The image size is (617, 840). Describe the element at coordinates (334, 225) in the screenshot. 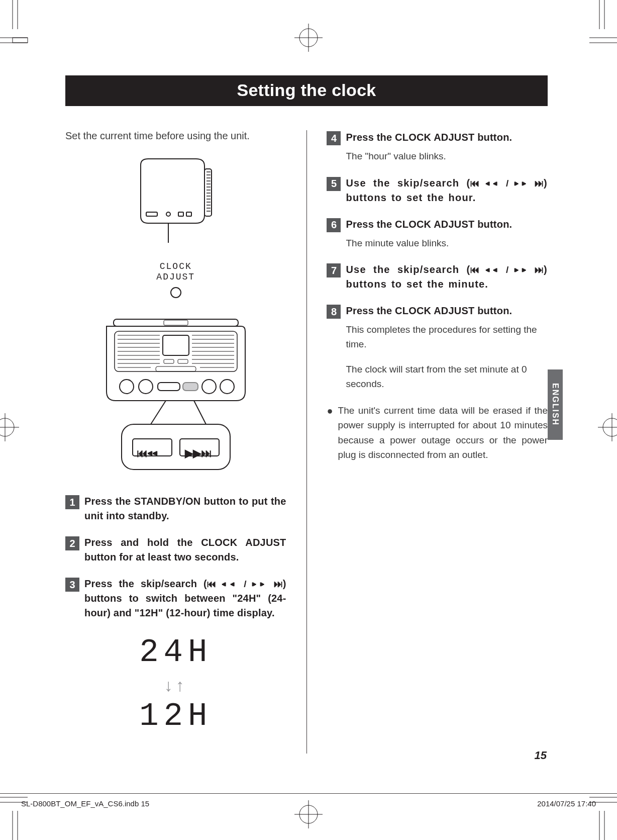

I see `step-number: 6` at that location.